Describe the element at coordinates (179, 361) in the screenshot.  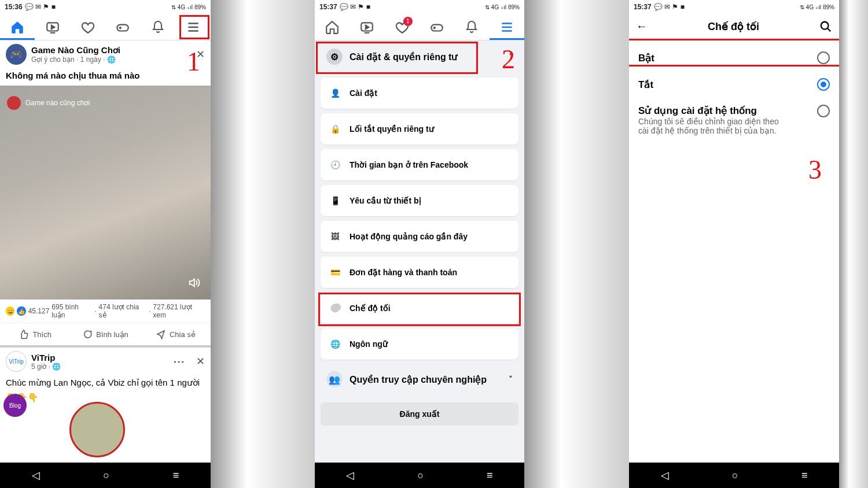
I see `post2-more-icon: ⋯` at that location.